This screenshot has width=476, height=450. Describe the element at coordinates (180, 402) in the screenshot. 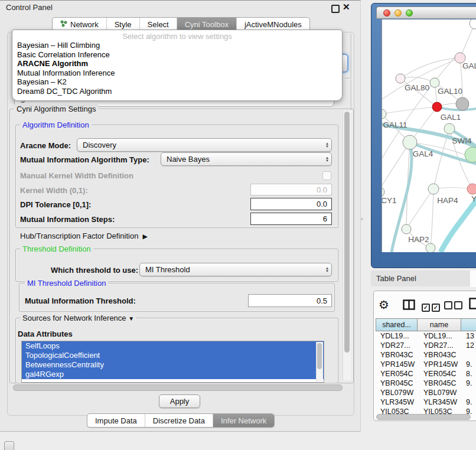

I see `apply-button: Apply` at that location.